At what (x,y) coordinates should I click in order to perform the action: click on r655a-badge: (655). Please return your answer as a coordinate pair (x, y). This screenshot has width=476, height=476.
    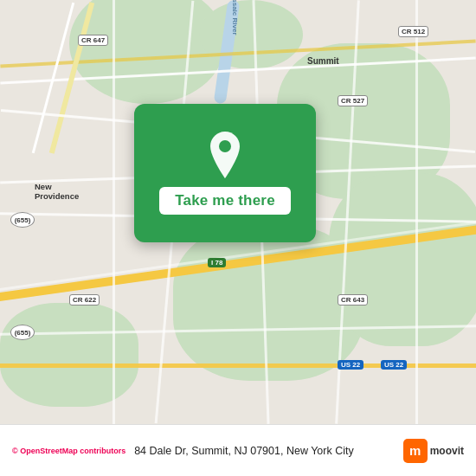
    Looking at the image, I should click on (23, 220).